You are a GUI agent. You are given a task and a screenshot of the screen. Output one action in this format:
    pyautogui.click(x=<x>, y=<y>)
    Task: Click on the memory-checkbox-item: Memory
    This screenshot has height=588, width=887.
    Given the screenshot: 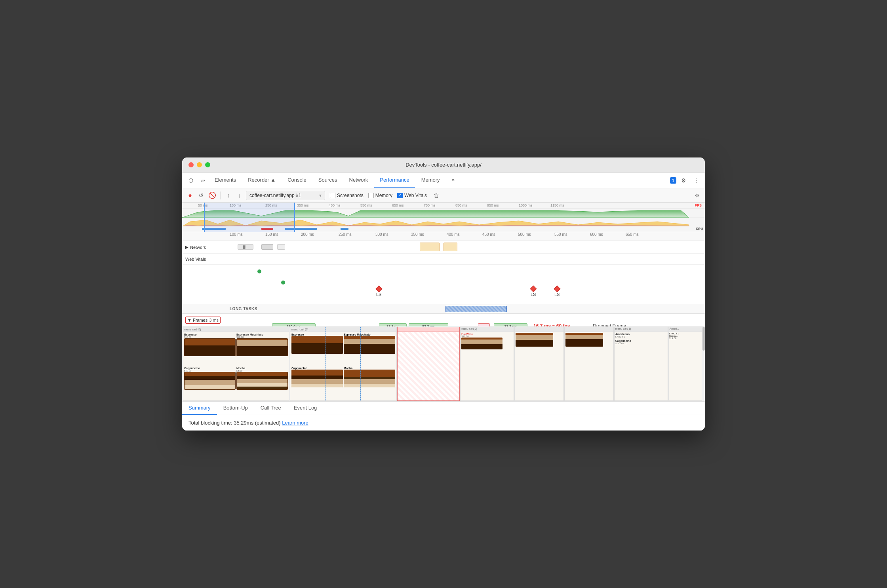 What is the action you would take?
    pyautogui.click(x=380, y=195)
    